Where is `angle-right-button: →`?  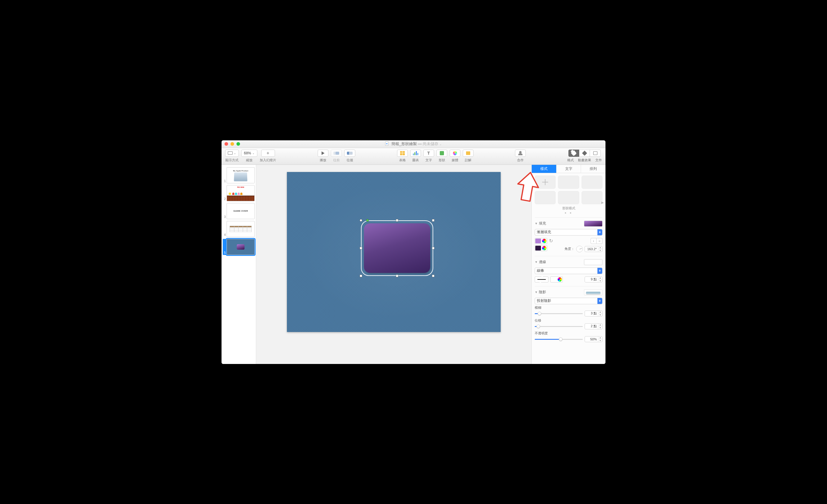
angle-right-button: → is located at coordinates (599, 241).